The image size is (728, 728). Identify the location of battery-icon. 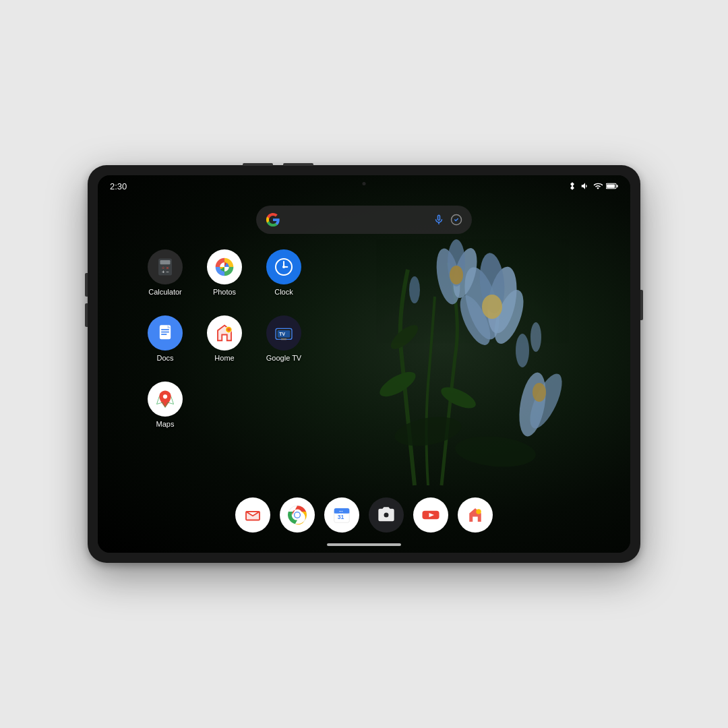
(612, 186).